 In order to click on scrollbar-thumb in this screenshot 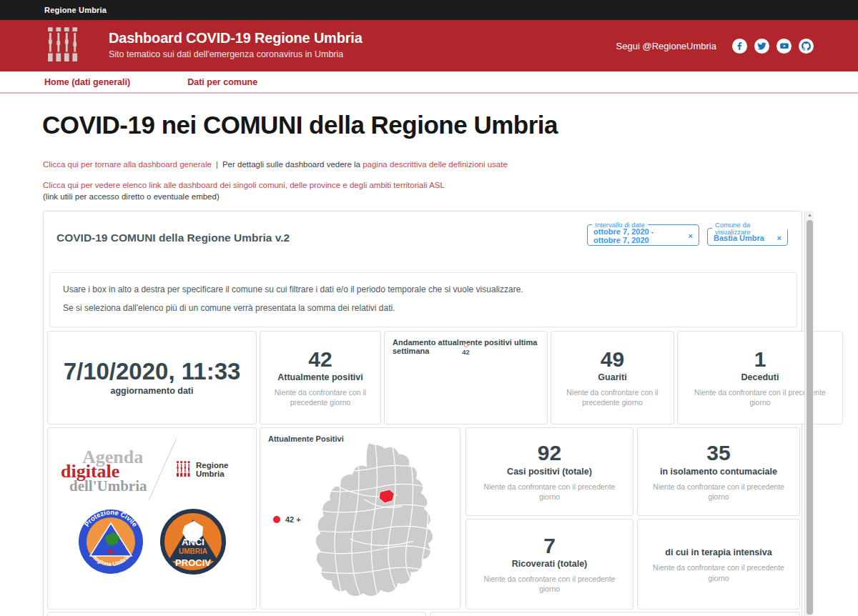, I will do `click(809, 417)`.